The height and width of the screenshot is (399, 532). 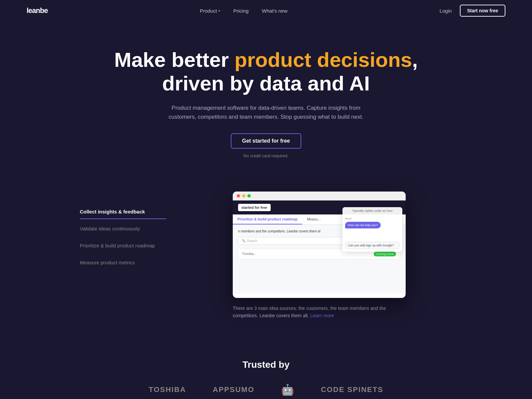 What do you see at coordinates (233, 390) in the screenshot?
I see `trusted-logo-appsumo: APPSUMO` at bounding box center [233, 390].